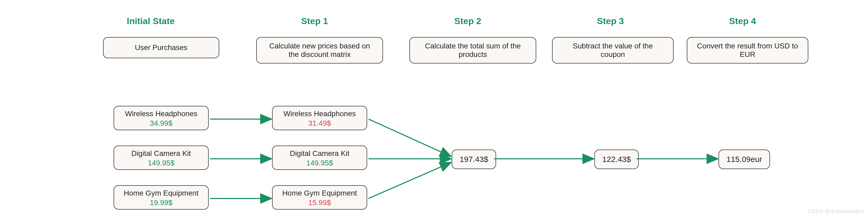  Describe the element at coordinates (474, 159) in the screenshot. I see `value-step2: 197.43$` at that location.